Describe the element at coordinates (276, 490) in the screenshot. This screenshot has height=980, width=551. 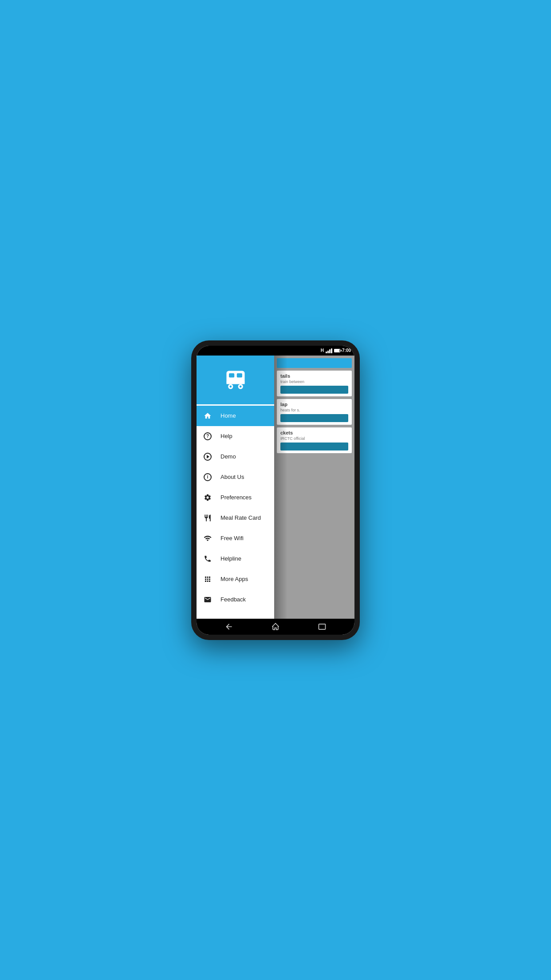
I see `phone-device: H 7:00` at that location.